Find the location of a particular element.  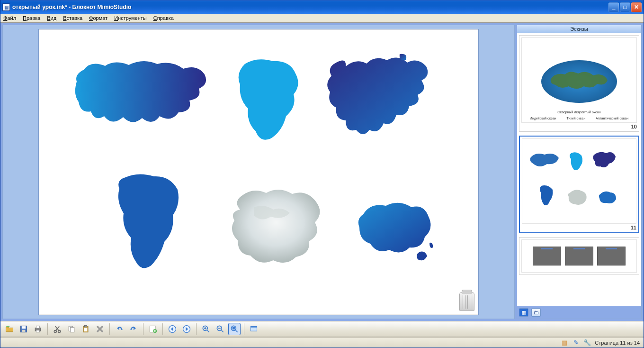

thumbnail-11-preview is located at coordinates (579, 181).